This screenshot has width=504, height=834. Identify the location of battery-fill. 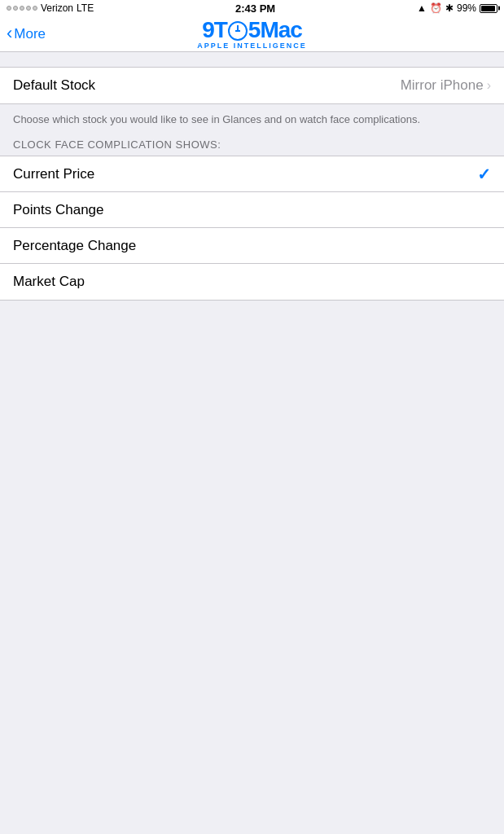
(489, 8).